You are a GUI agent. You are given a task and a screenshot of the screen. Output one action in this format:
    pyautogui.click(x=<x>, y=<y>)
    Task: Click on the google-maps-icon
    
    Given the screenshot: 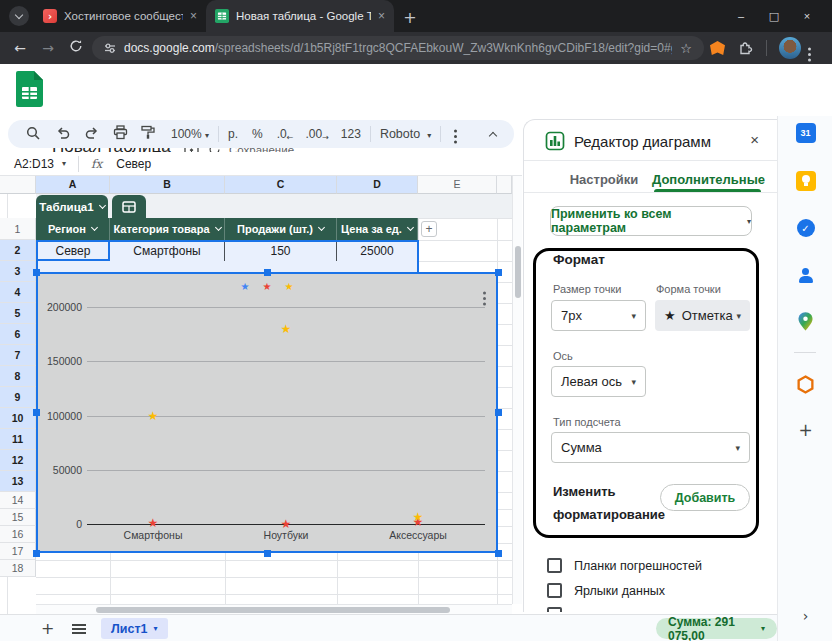 What is the action you would take?
    pyautogui.click(x=805, y=322)
    